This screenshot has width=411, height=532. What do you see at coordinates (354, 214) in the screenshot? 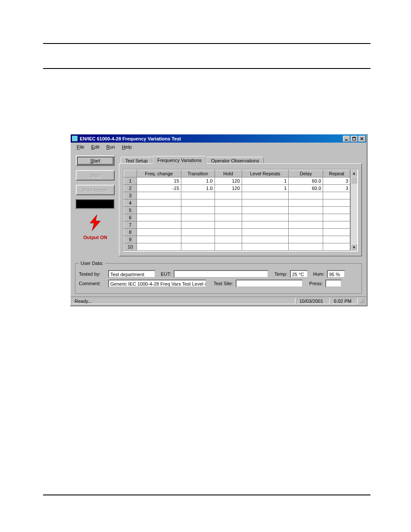
I see `scroll-track` at bounding box center [354, 214].